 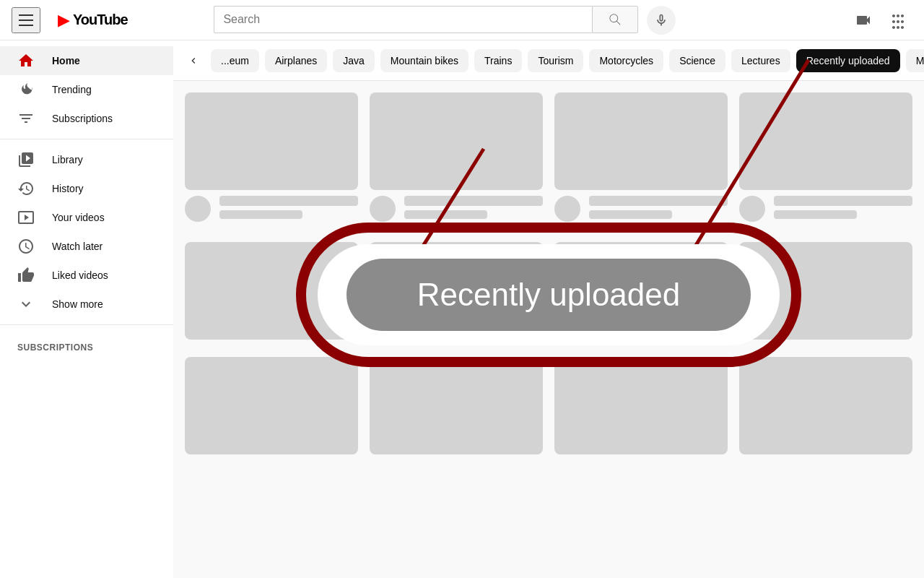 What do you see at coordinates (68, 189) in the screenshot?
I see `sidebar-history-label: History` at bounding box center [68, 189].